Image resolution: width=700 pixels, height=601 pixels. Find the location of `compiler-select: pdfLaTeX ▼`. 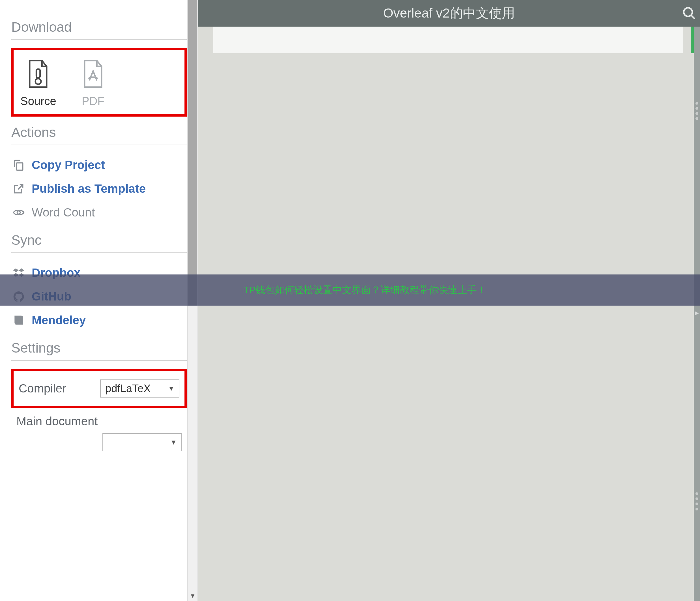

compiler-select: pdfLaTeX ▼ is located at coordinates (140, 389).